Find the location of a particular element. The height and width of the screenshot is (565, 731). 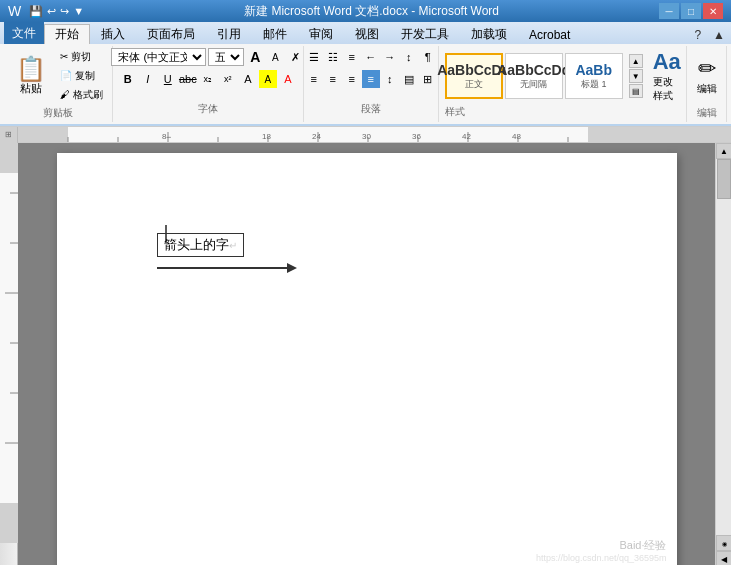

maximize-button: □ is located at coordinates (691, 11).